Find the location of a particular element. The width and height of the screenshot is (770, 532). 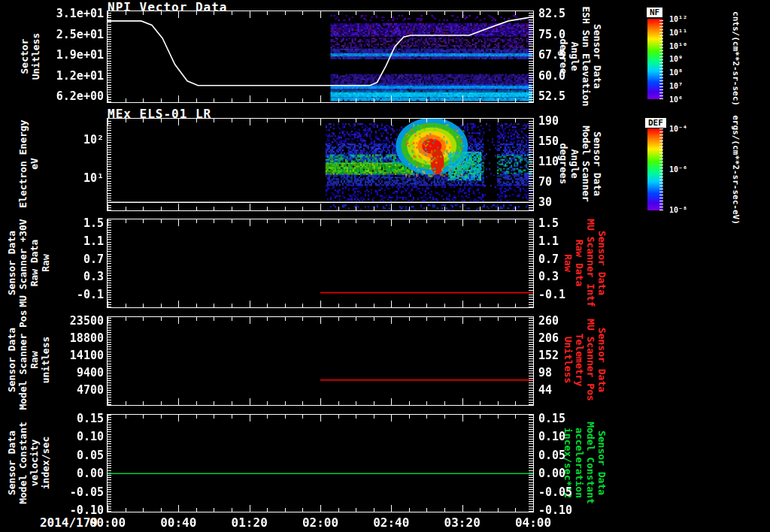

els-baseline-overlay is located at coordinates (320, 165).